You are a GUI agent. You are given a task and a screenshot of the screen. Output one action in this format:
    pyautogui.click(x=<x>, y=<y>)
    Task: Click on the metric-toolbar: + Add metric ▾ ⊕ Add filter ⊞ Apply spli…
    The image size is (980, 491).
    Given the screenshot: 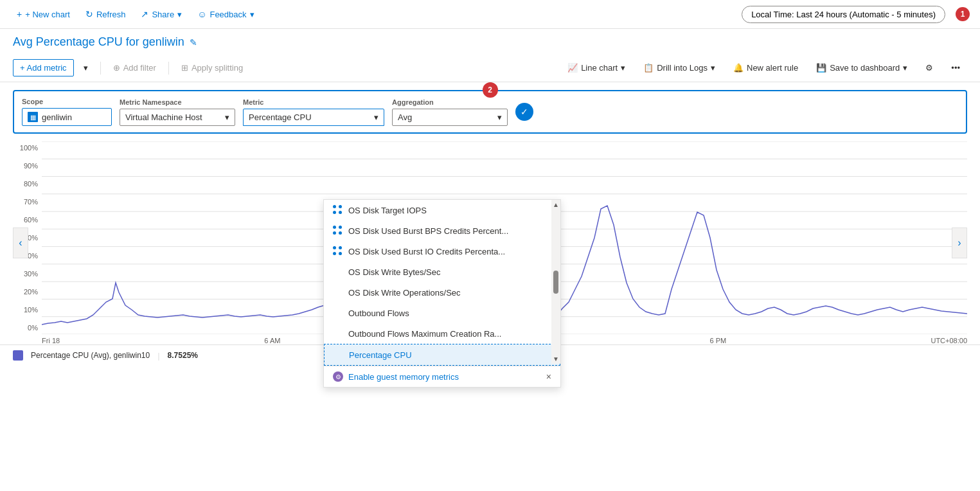 What is the action you would take?
    pyautogui.click(x=490, y=68)
    